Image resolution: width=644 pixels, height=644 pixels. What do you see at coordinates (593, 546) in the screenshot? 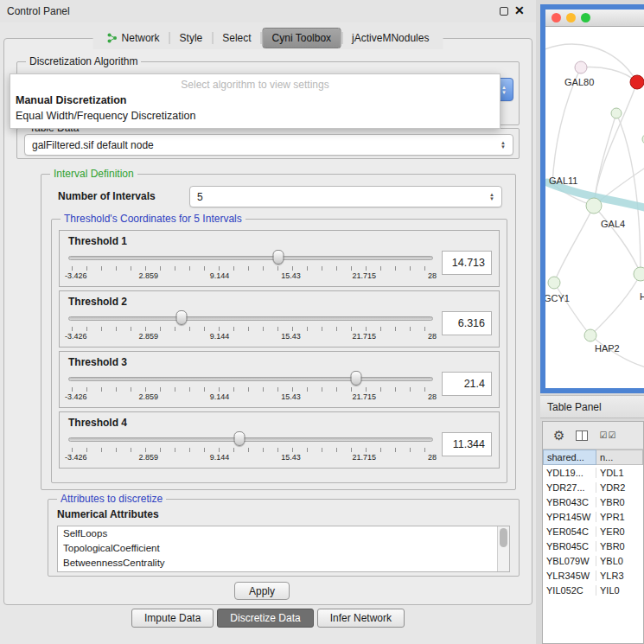
I see `table-row: YBR045C YBR0` at bounding box center [593, 546].